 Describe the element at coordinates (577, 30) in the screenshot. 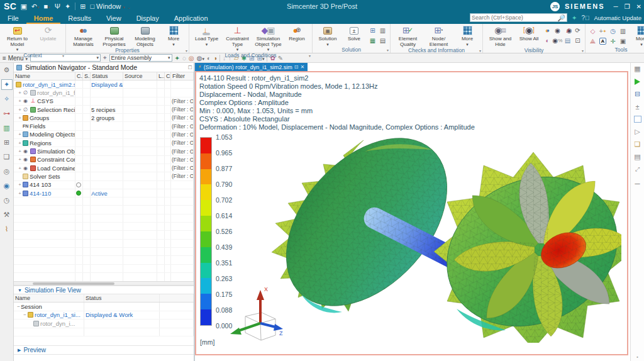

I see `refresh-display-icon: ⟳` at that location.